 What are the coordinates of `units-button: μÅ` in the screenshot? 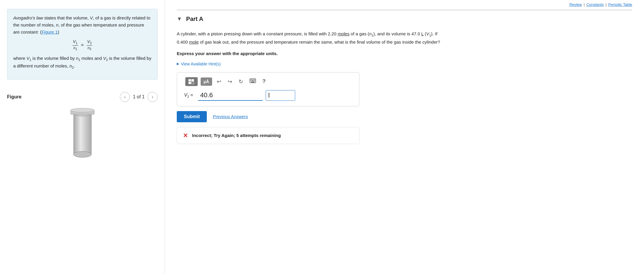 It's located at (206, 82).